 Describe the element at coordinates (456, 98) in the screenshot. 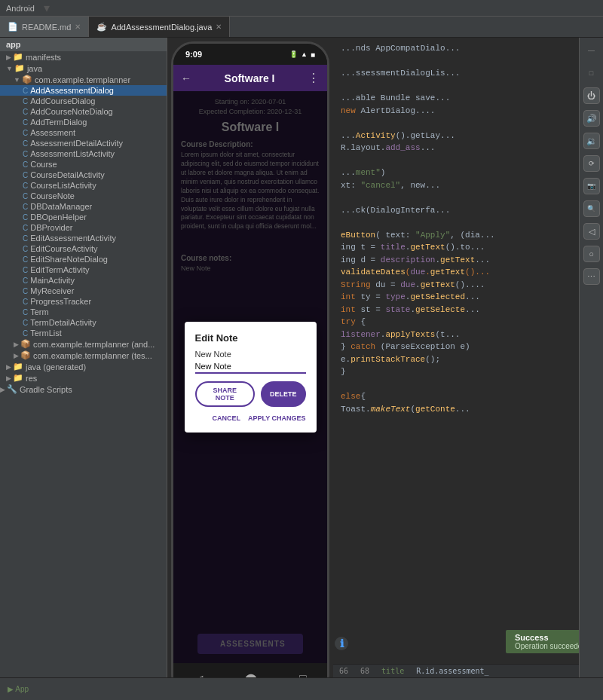

I see `code-line: ...able Bundle save...` at that location.